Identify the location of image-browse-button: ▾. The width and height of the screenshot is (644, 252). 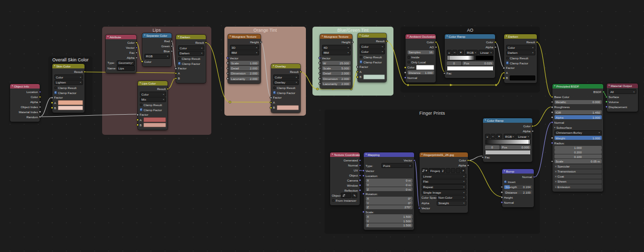
(425, 171).